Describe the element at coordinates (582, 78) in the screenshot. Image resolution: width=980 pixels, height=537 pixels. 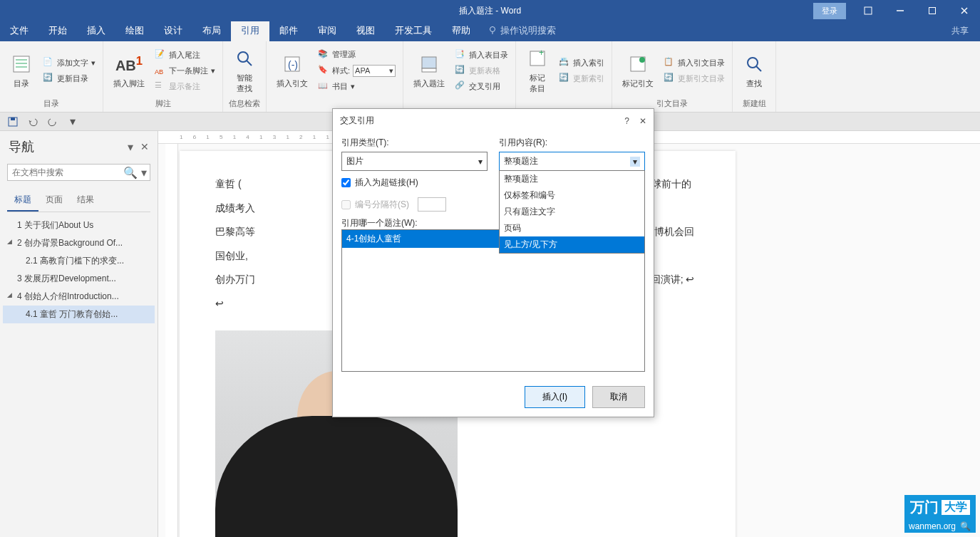
I see `update-index-button: 🔄更新索引` at that location.